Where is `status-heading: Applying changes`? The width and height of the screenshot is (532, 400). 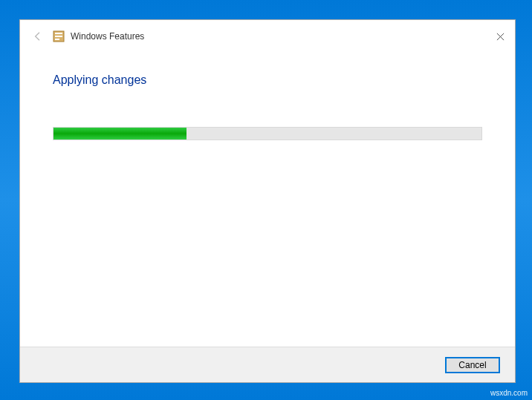
status-heading: Applying changes is located at coordinates (267, 80).